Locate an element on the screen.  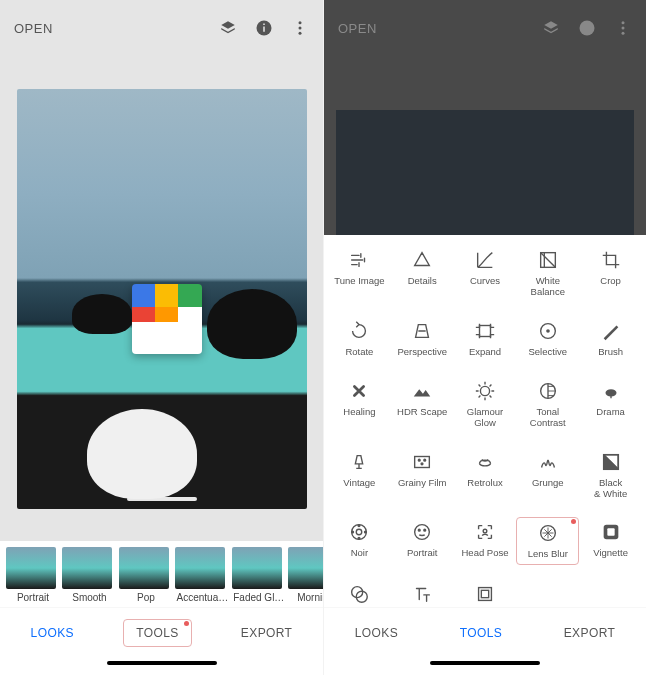
look-item: Portrait is located at coordinates (33, 575).